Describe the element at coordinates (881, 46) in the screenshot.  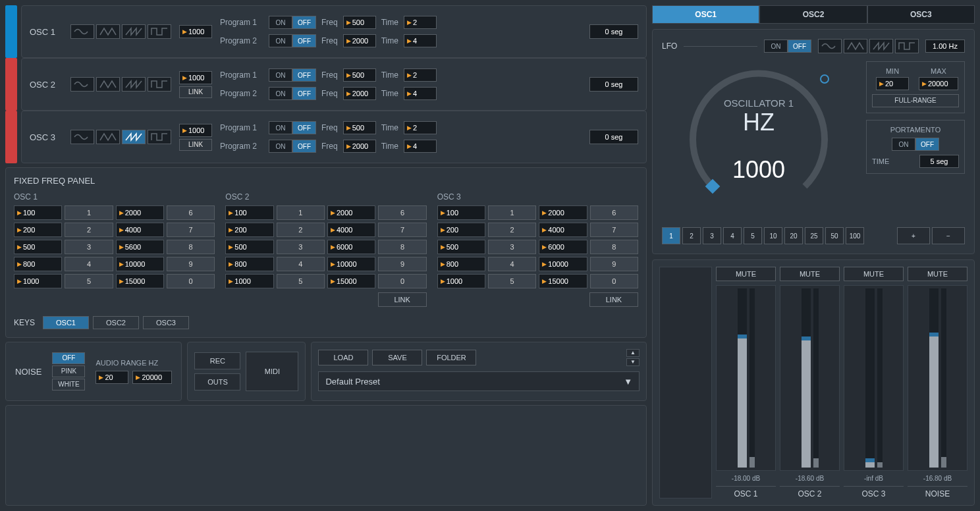
I see `lfo-wave-saw-button` at that location.